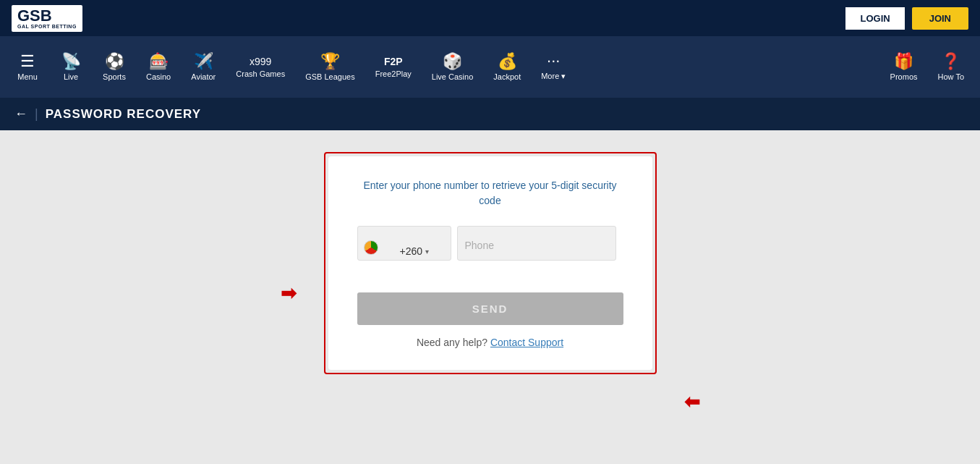  I want to click on breadcrumb: ← | PASSWORD RECOVERY, so click(490, 114).